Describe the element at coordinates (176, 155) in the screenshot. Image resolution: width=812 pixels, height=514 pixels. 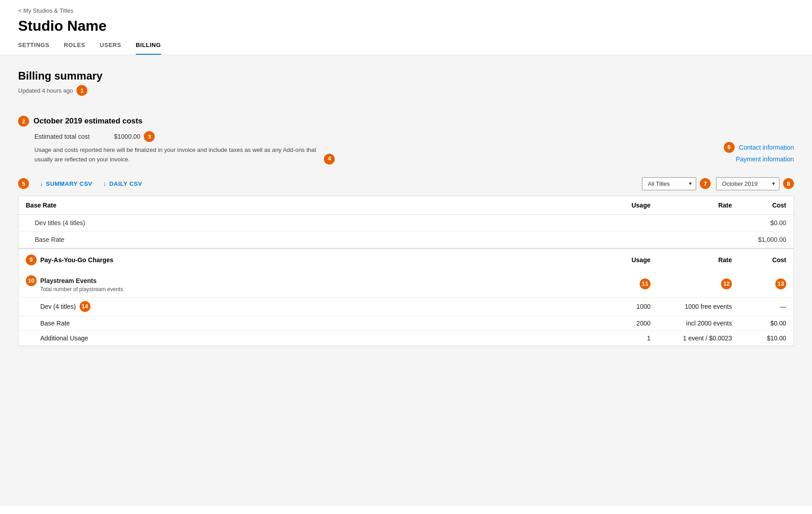
I see `billing-description: Usage and costs reported here will be fi…` at that location.